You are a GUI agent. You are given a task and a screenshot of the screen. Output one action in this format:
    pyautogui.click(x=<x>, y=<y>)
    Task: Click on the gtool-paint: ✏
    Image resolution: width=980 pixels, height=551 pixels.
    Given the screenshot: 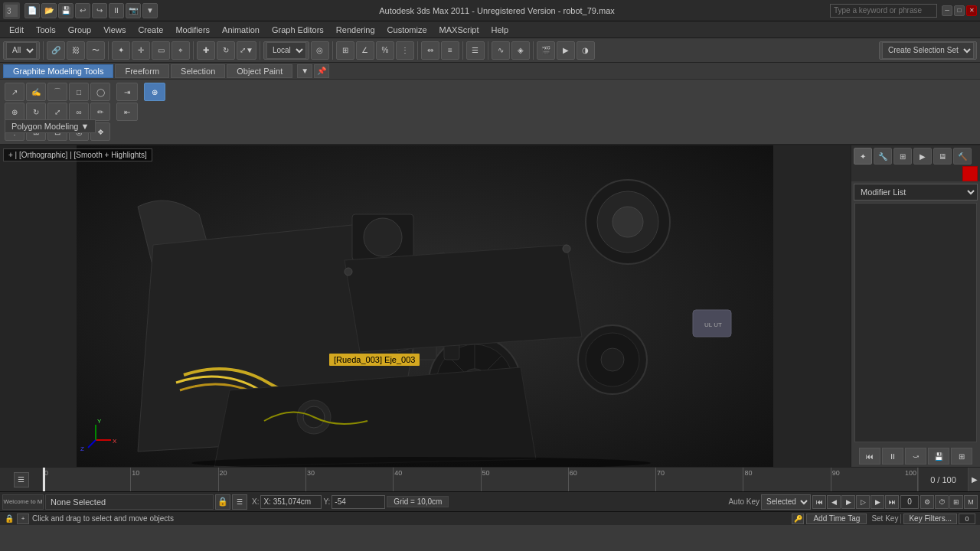 What is the action you would take?
    pyautogui.click(x=100, y=112)
    